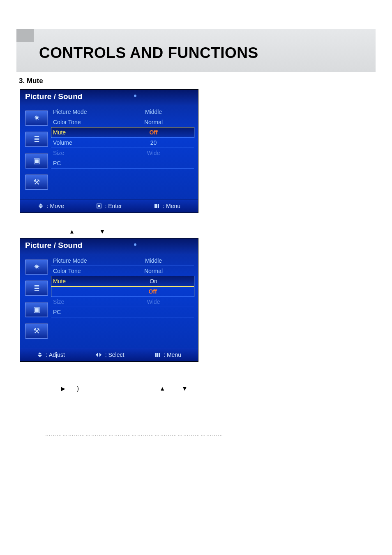 Image resolution: width=392 pixels, height=555 pixels. What do you see at coordinates (197, 81) in the screenshot?
I see `step-heading: 3. Mute` at bounding box center [197, 81].